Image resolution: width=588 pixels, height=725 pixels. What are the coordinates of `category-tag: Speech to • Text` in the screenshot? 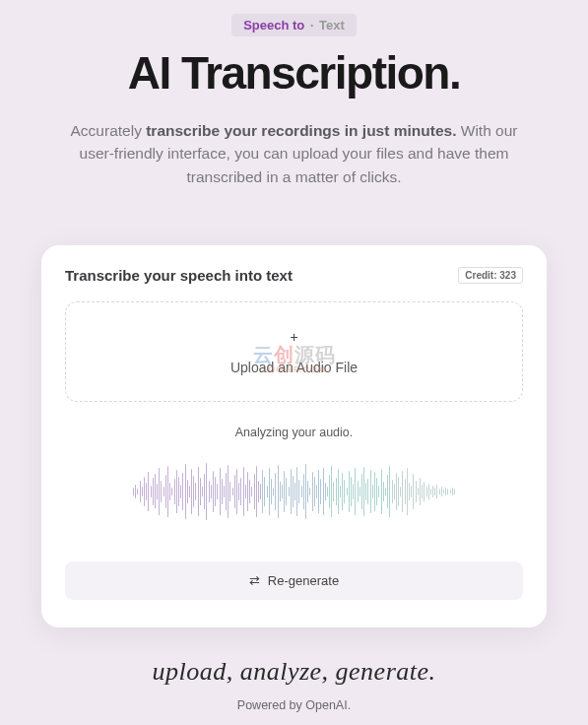 It's located at (294, 26).